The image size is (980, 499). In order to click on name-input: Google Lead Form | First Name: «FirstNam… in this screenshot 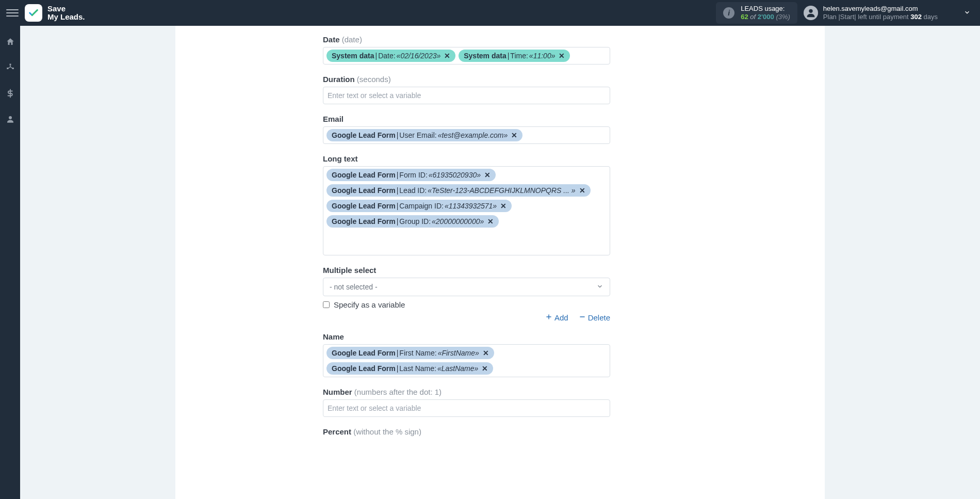, I will do `click(466, 361)`.